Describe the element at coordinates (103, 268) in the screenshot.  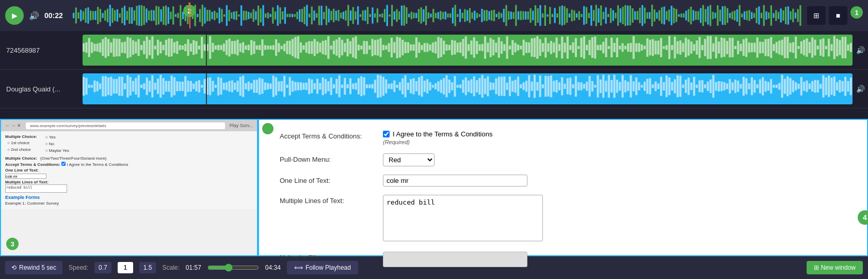
I see `speed-0-7-button: 0.7` at that location.